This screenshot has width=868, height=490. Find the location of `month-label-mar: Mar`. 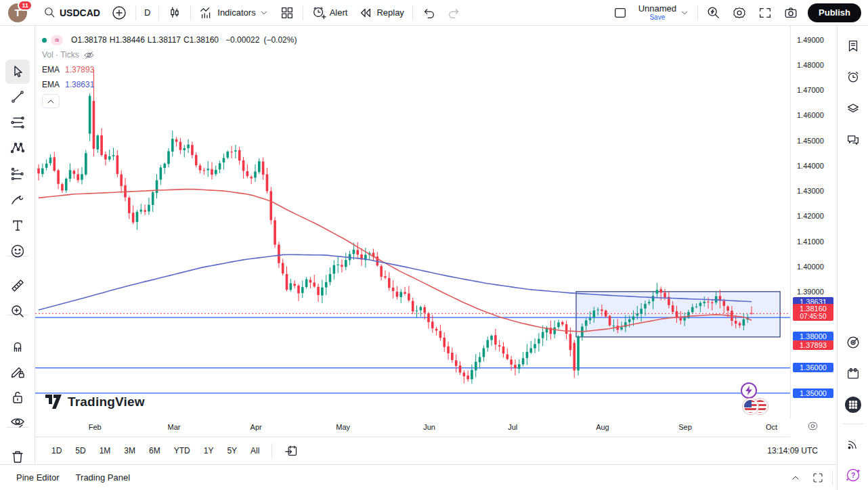

month-label-mar: Mar is located at coordinates (175, 427).